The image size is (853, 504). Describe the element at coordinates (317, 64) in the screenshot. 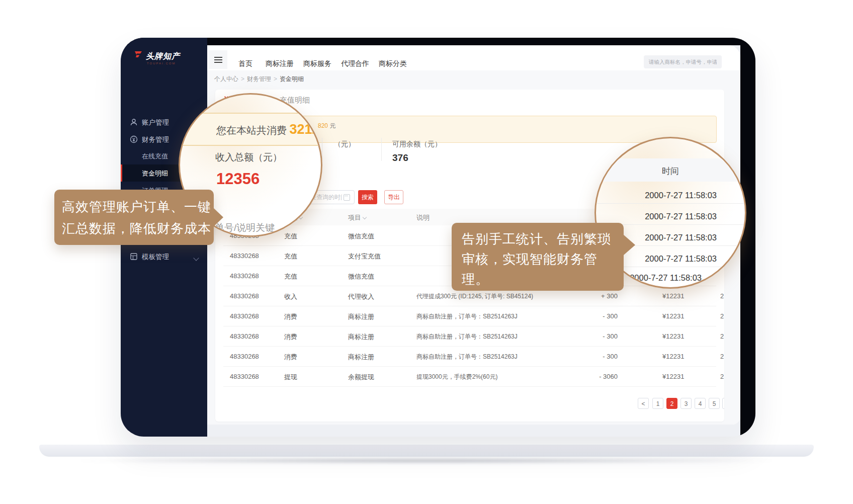

I see `tab-trademark-svc: 商标服务` at that location.